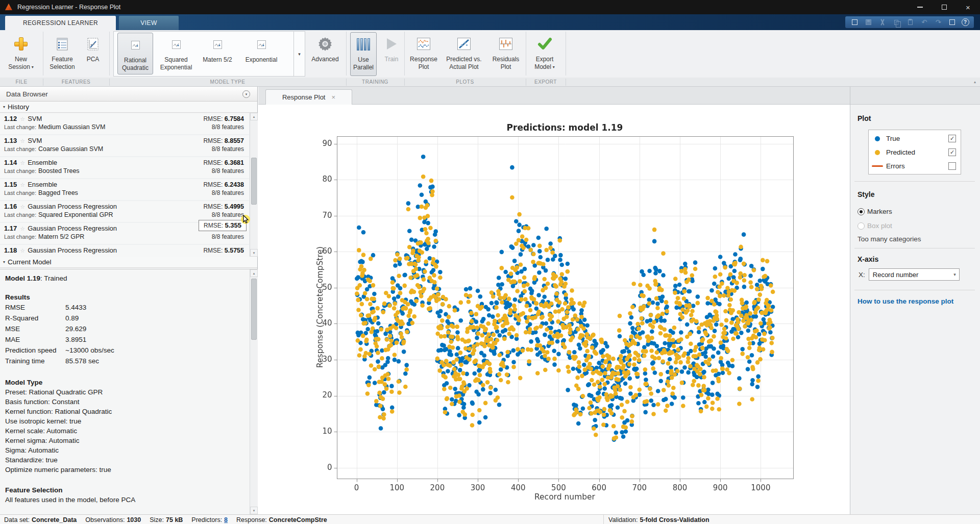 This screenshot has width=980, height=524. What do you see at coordinates (506, 54) in the screenshot?
I see `residuals-plot-button: ResidualsPlot` at bounding box center [506, 54].